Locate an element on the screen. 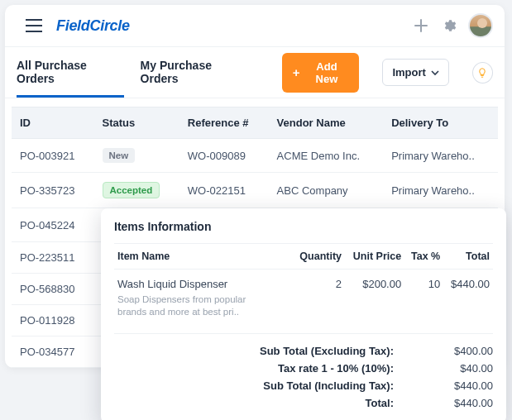 Image resolution: width=512 pixels, height=420 pixels. tabbar: All Purchase Orders My Purchase Orders +… is located at coordinates (255, 73).